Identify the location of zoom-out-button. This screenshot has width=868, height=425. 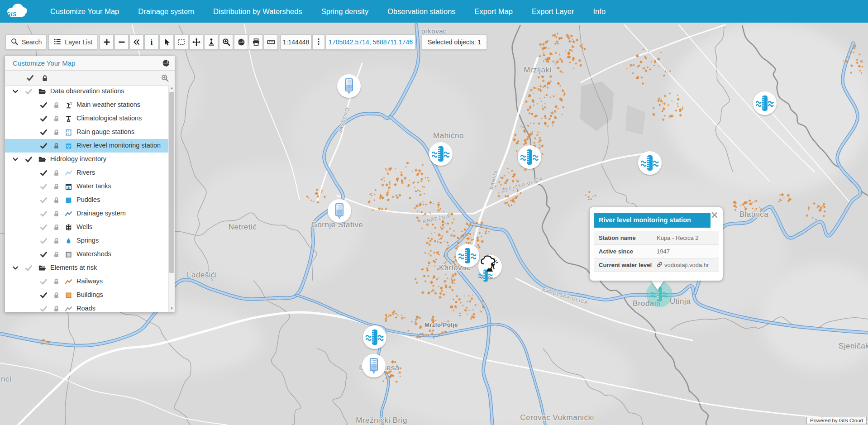
(121, 42).